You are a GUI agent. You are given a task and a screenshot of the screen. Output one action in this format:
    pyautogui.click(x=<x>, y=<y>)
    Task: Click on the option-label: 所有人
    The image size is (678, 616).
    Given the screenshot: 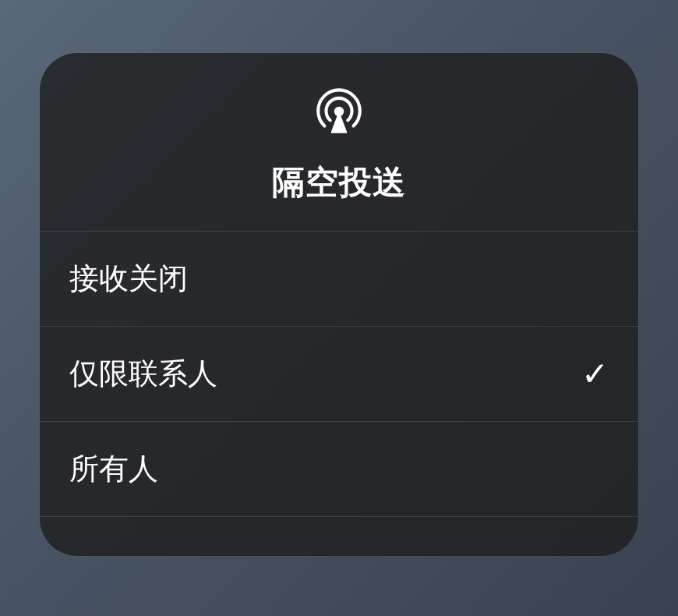 What is the action you would take?
    pyautogui.click(x=114, y=469)
    